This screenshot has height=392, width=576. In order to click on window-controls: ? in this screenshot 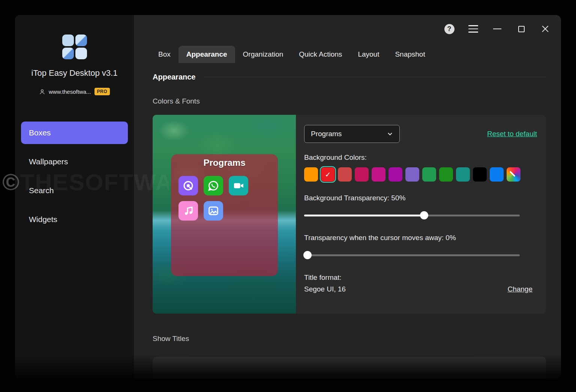, I will do `click(497, 29)`.